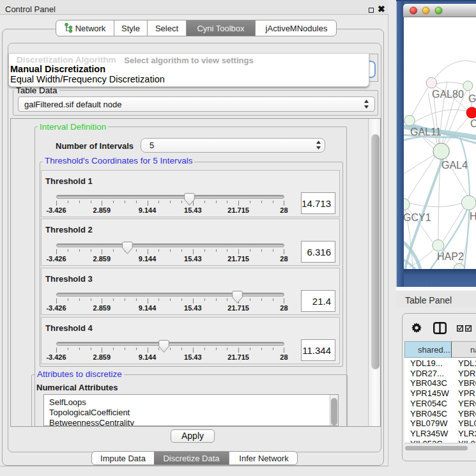  What do you see at coordinates (473, 124) in the screenshot?
I see `svg-text: C` at bounding box center [473, 124].